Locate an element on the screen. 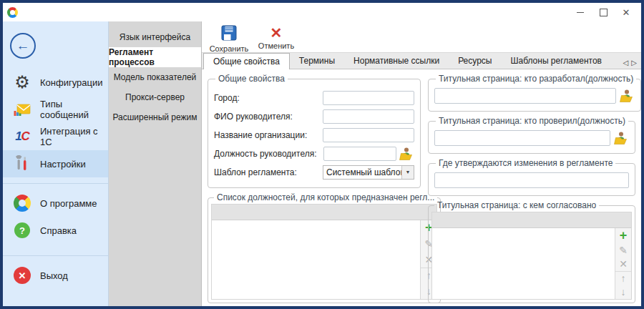 The width and height of the screenshot is (644, 309). sidebar-item-label: Типы сообщений is located at coordinates (74, 109).